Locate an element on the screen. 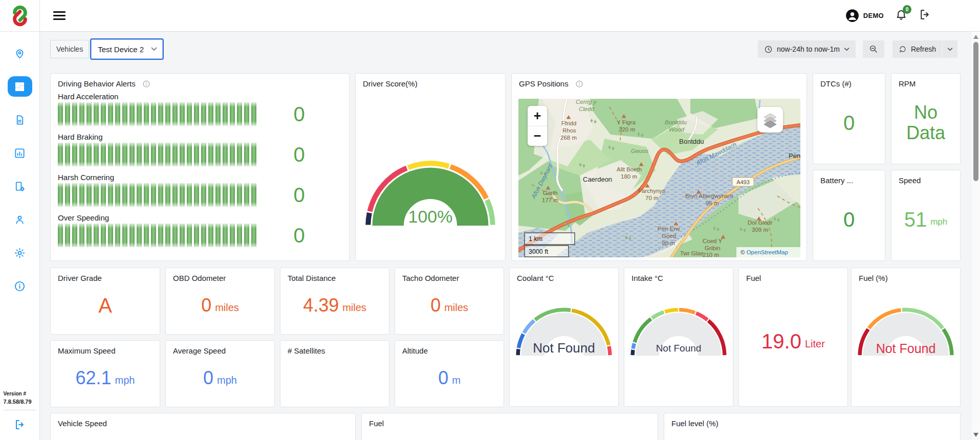 This screenshot has height=440, width=980. road-shield: A493 is located at coordinates (743, 182).